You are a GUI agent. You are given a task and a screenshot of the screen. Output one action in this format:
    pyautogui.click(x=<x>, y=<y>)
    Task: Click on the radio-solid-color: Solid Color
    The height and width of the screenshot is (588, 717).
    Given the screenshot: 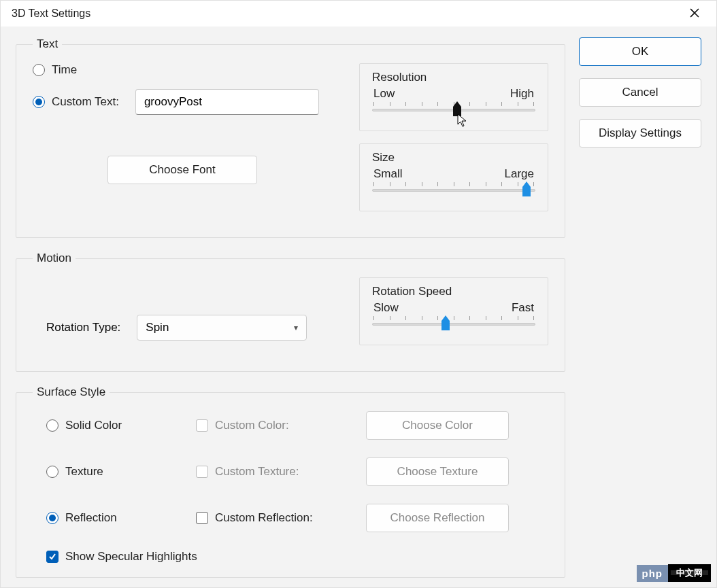 What is the action you would take?
    pyautogui.click(x=121, y=426)
    